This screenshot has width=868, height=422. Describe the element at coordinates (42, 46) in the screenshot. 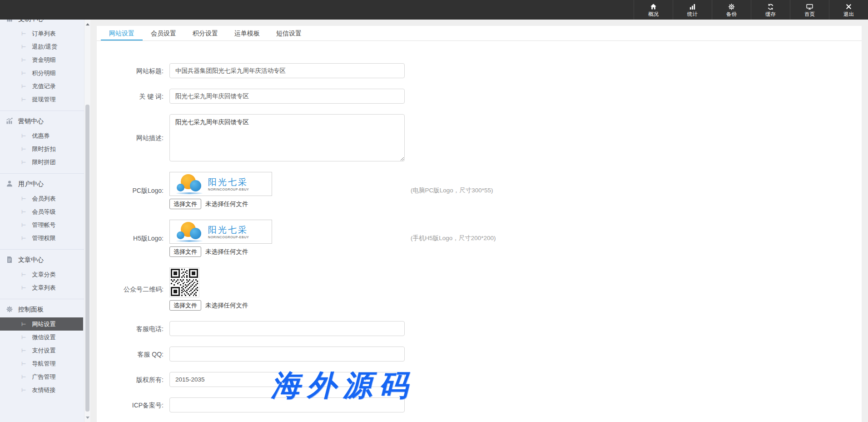

I see `sidebar-item-refunds: ⊢退款/退货` at that location.